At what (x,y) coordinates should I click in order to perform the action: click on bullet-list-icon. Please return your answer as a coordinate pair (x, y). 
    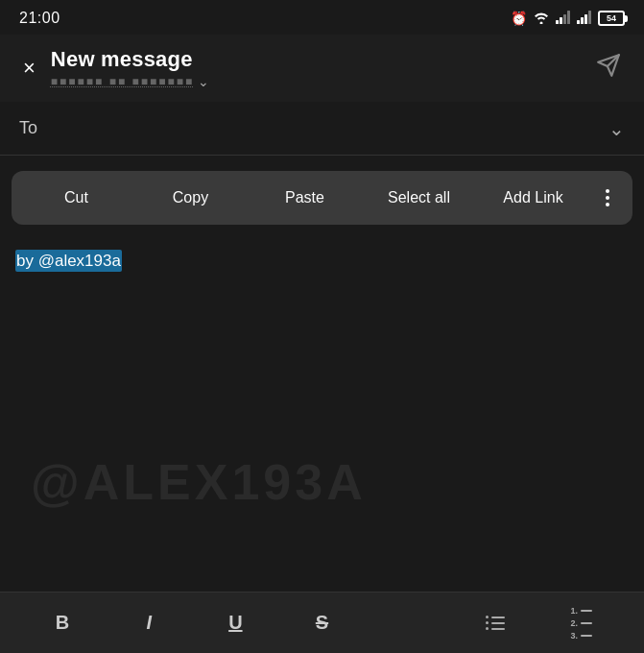
    Looking at the image, I should click on (495, 622).